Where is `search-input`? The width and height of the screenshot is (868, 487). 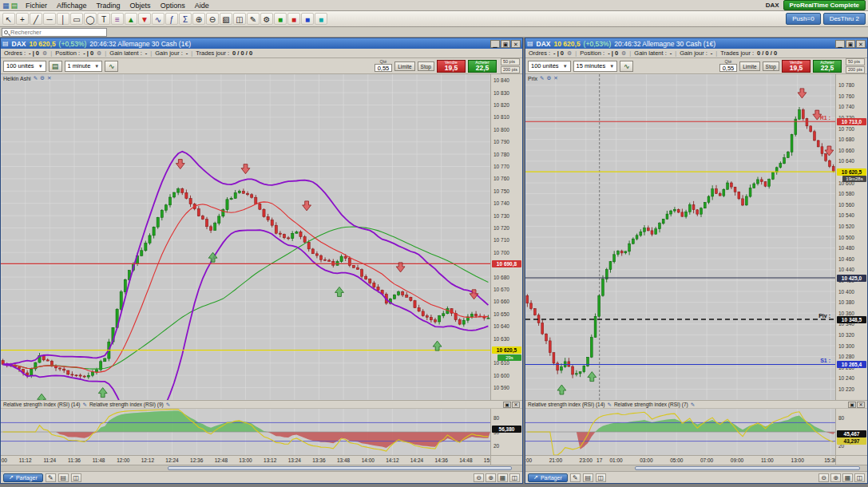
search-input is located at coordinates (57, 32).